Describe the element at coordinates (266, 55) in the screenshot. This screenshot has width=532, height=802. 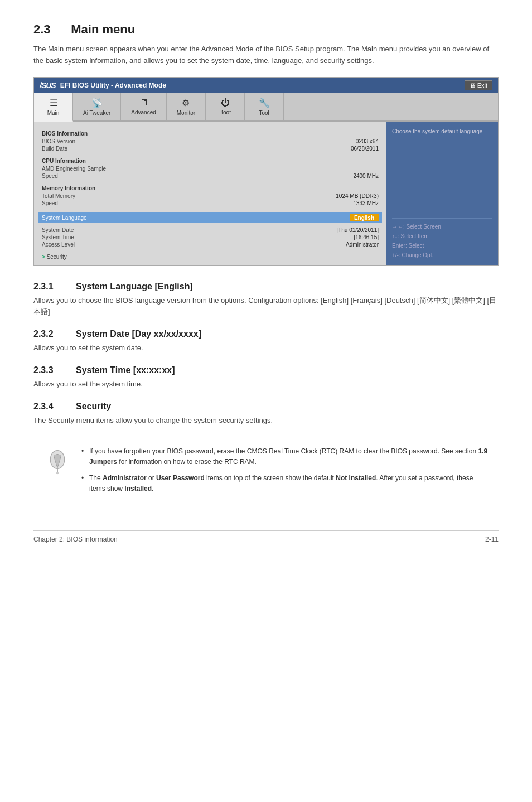
I see `intro-paragraph: The Main menu screen appears when you en…` at that location.